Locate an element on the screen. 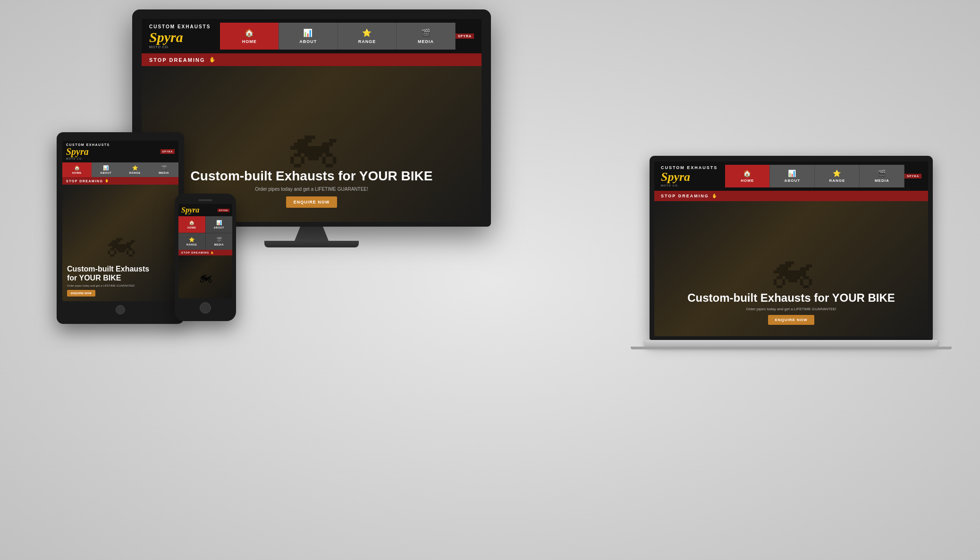 This screenshot has height=560, width=980. monitor-screen: CUSTOM EXHAUSTS Spyra MOTO CO. 🏠 HOME 📊 … is located at coordinates (312, 120).